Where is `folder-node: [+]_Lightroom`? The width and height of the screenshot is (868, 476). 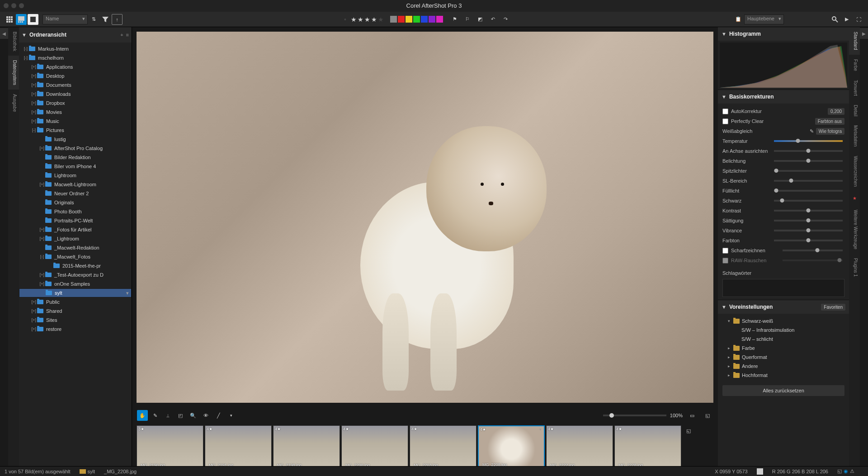 folder-node: [+]_Lightroom is located at coordinates (75, 239).